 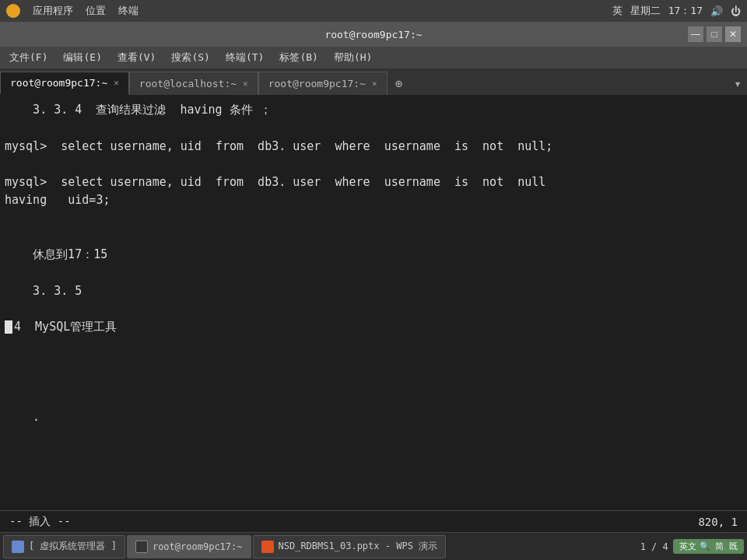 What do you see at coordinates (194, 83) in the screenshot?
I see `tab-2: root@localhost:~ ✕` at bounding box center [194, 83].